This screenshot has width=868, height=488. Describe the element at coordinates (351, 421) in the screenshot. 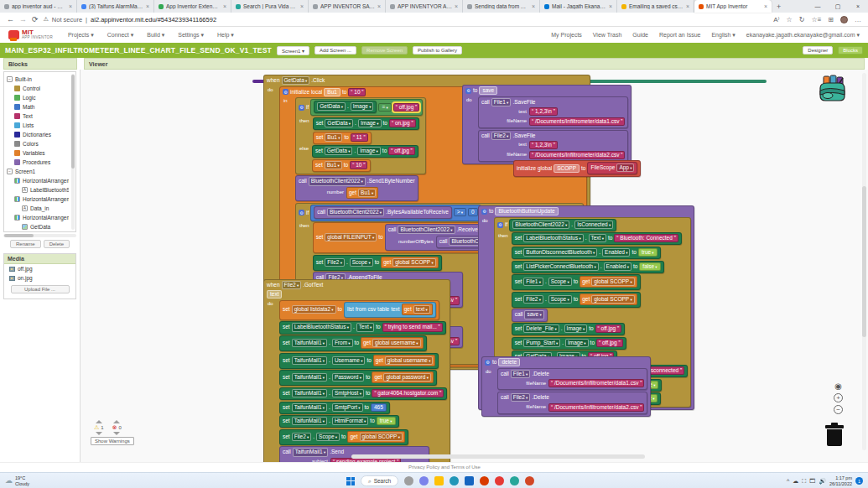

I see `dropdown-field: HtmlFormat` at that location.